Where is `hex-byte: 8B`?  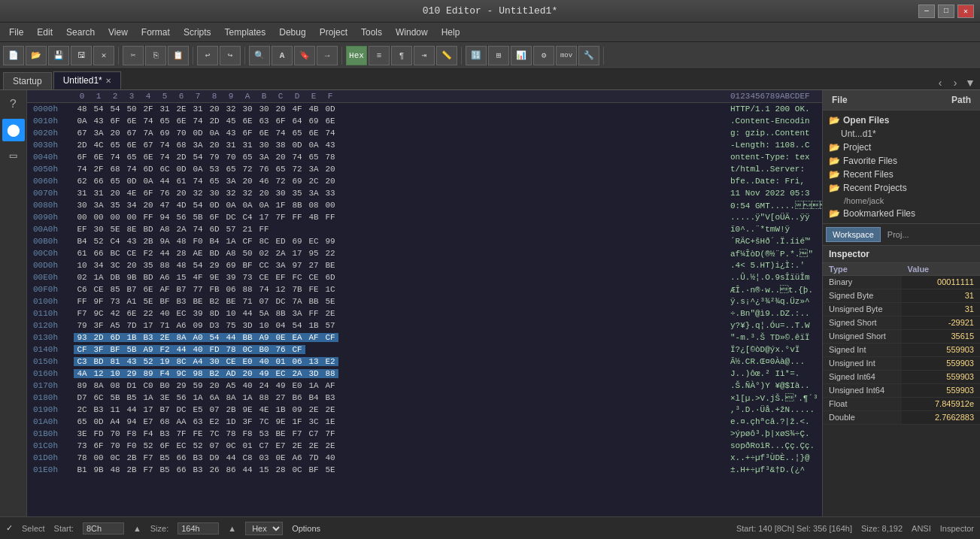
hex-byte: 8B is located at coordinates (281, 313).